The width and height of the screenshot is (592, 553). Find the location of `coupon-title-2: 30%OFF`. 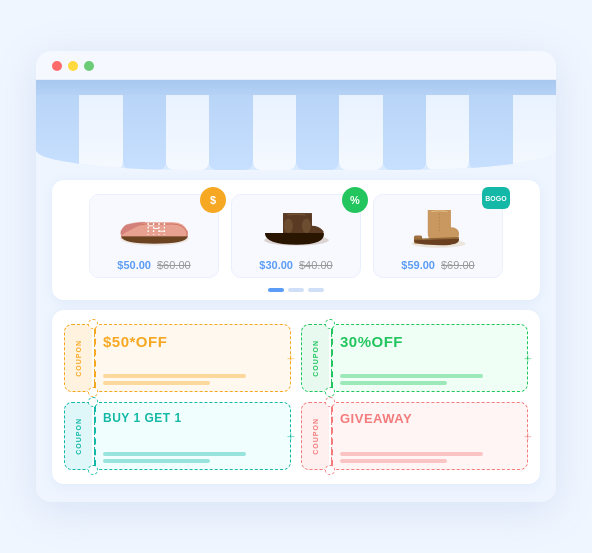

coupon-title-2: 30%OFF is located at coordinates (430, 342).